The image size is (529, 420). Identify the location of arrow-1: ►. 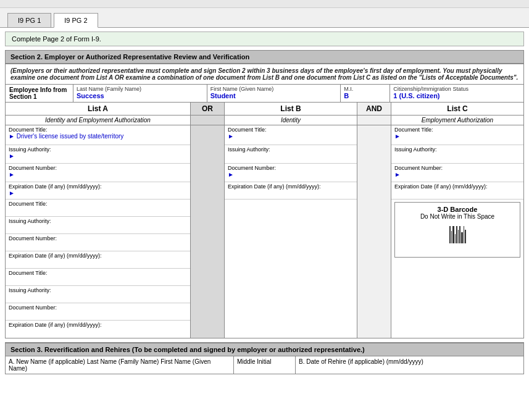
(12, 136).